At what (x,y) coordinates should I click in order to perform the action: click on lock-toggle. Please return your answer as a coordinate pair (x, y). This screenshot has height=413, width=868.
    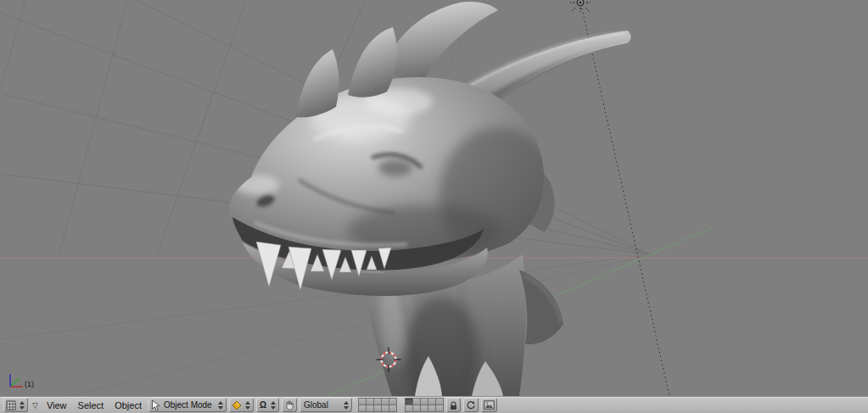
    Looking at the image, I should click on (453, 405).